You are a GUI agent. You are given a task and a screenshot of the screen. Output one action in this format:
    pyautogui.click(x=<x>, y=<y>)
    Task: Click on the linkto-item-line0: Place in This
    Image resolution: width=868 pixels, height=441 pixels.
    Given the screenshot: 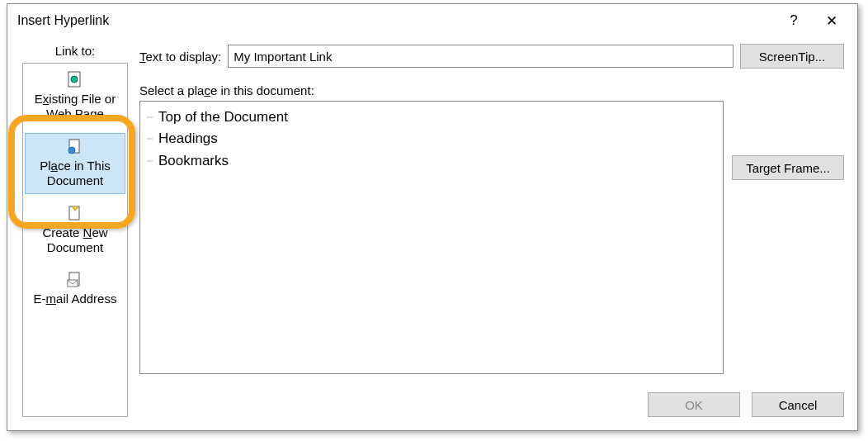 What is the action you would take?
    pyautogui.click(x=75, y=166)
    